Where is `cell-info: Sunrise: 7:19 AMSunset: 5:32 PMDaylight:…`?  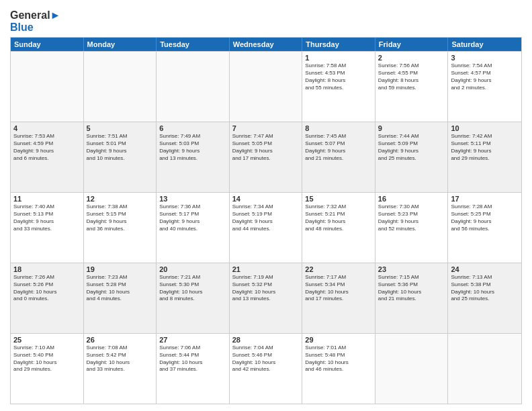 cell-info: Sunrise: 7:19 AMSunset: 5:32 PMDaylight:… is located at coordinates (266, 289).